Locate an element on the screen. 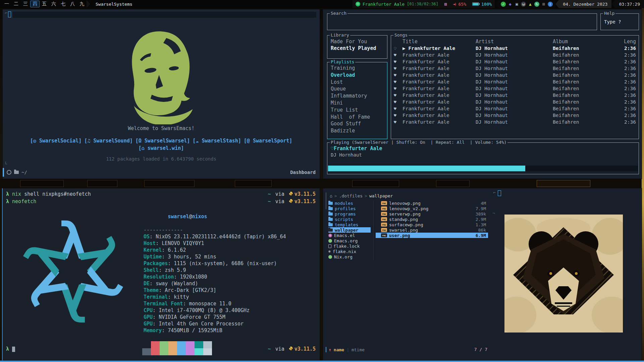 The width and height of the screenshot is (644, 362). gem-icon: ◆ is located at coordinates (510, 4).